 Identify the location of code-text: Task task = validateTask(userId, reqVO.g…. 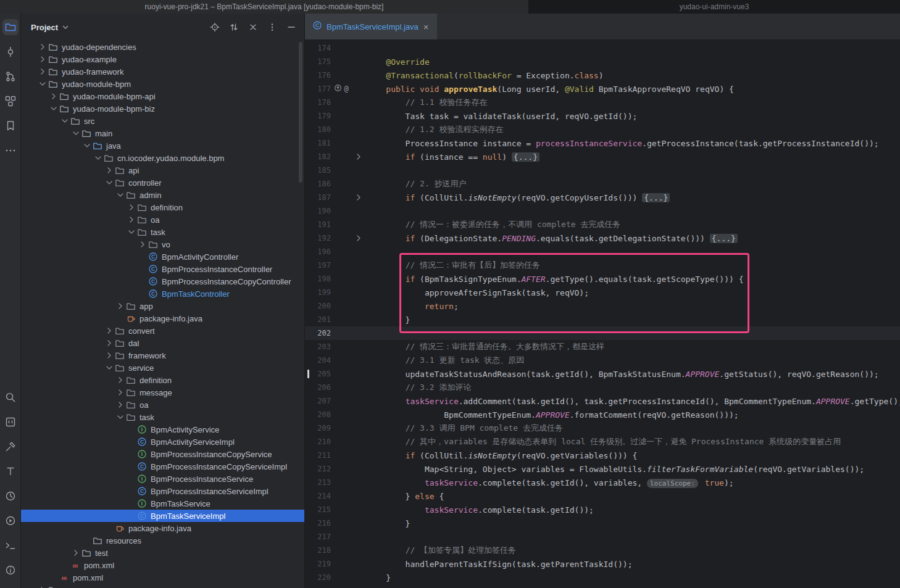
(501, 116).